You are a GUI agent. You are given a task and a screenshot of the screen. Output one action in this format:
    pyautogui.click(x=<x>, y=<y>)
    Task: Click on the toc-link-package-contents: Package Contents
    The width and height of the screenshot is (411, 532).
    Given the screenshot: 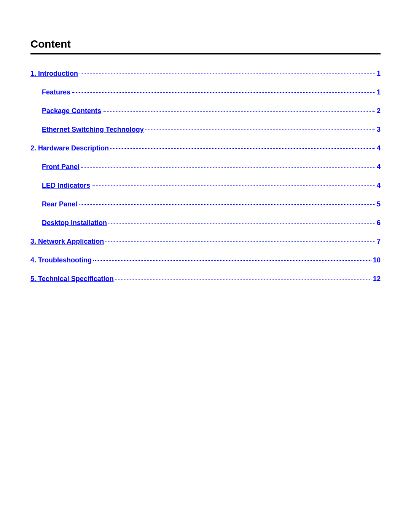 What is the action you would take?
    pyautogui.click(x=72, y=111)
    